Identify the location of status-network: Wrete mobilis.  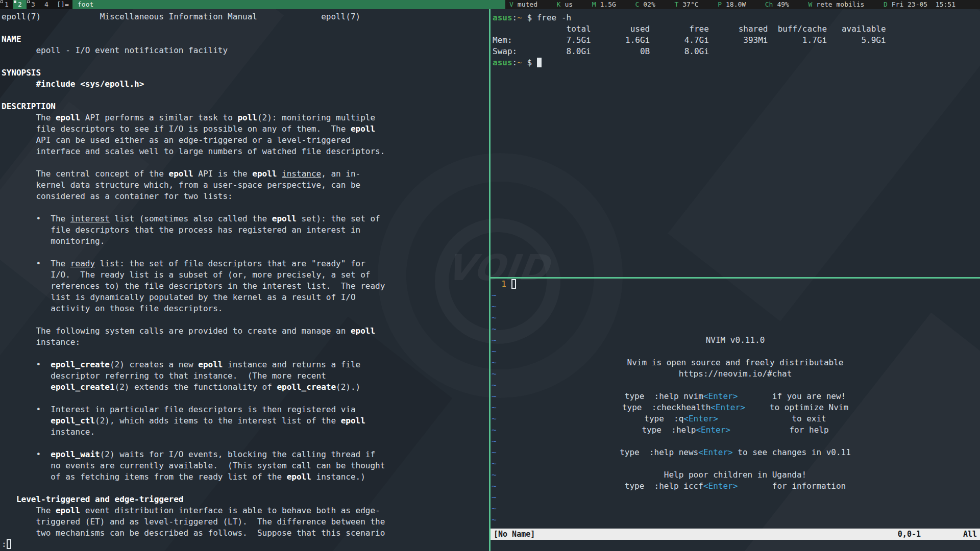
(837, 5).